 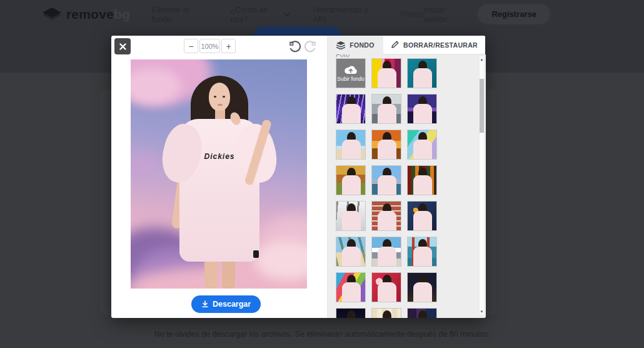 I want to click on background-thumbnail-bg-palm-beach, so click(x=351, y=252).